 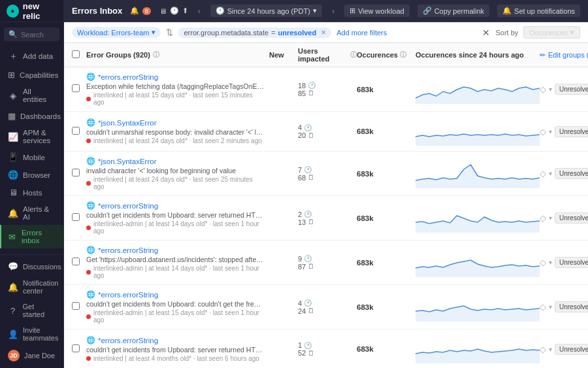 I want to click on sidebar-item-dashboards: ▦ Dashboards, so click(x=31, y=116).